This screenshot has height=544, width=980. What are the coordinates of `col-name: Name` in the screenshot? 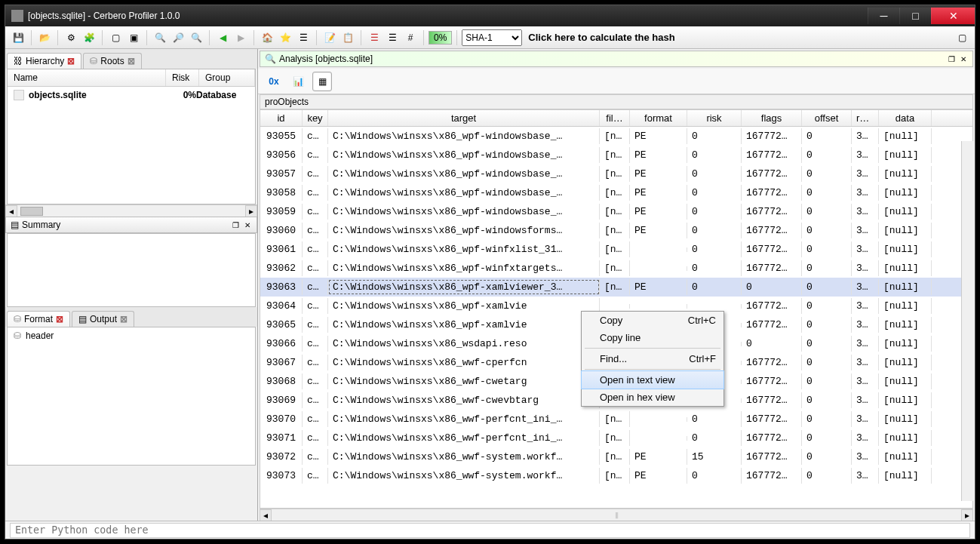 It's located at (87, 78).